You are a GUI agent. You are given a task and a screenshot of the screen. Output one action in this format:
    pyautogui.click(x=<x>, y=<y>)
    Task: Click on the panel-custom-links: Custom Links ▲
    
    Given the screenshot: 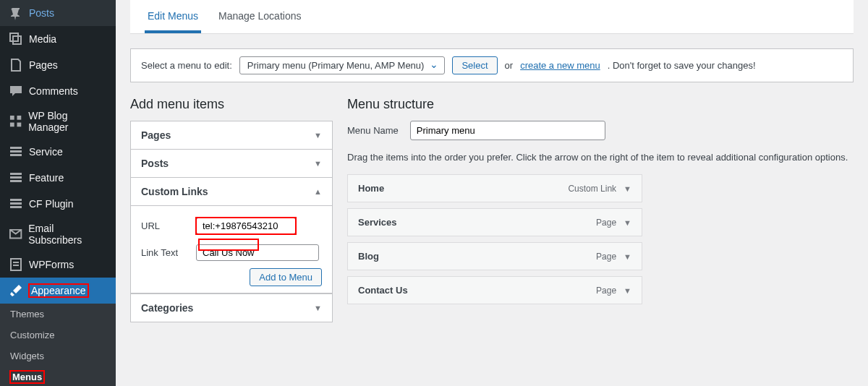 What is the action you would take?
    pyautogui.click(x=231, y=192)
    